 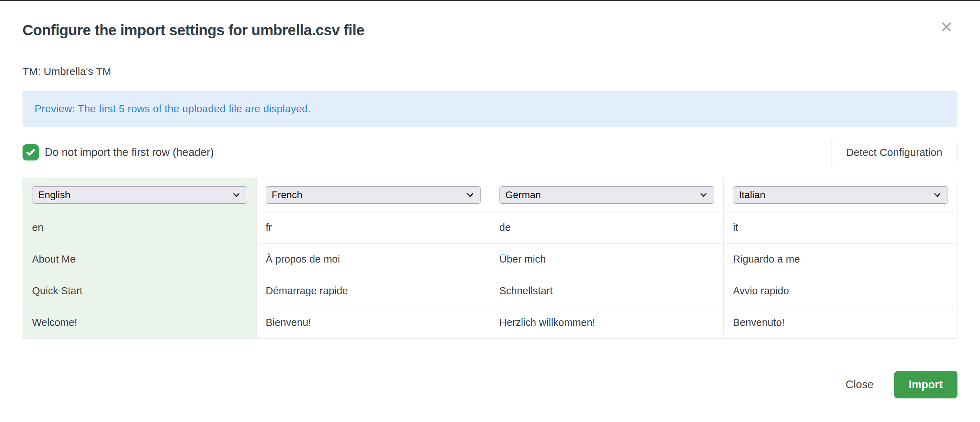 What do you see at coordinates (140, 195) in the screenshot?
I see `column-1-language-select: English` at bounding box center [140, 195].